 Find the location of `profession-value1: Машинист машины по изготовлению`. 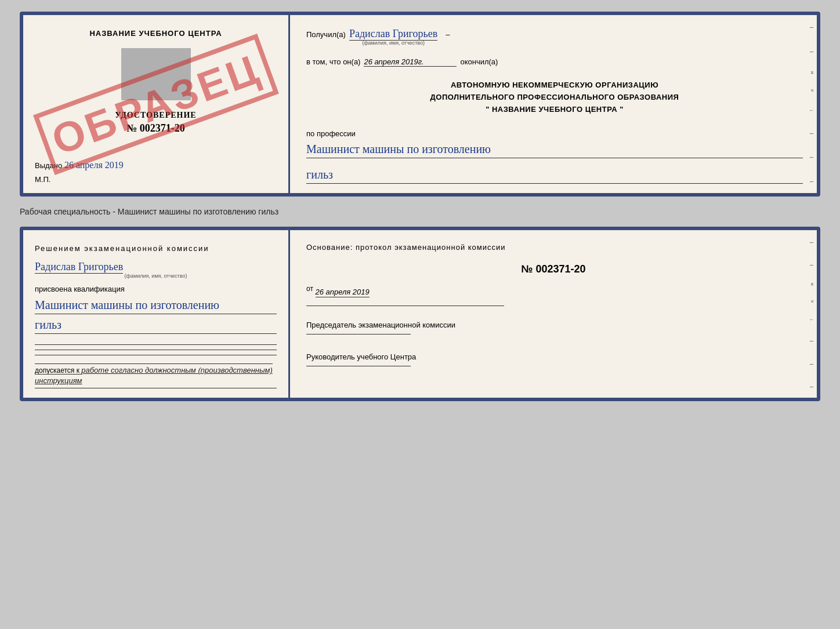

profession-value1: Машинист машины по изготовлению is located at coordinates (555, 150).